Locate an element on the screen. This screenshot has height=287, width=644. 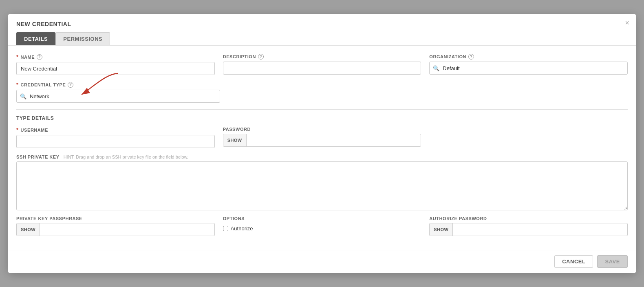
organization-label: ORGANIZATION ? is located at coordinates (528, 57).